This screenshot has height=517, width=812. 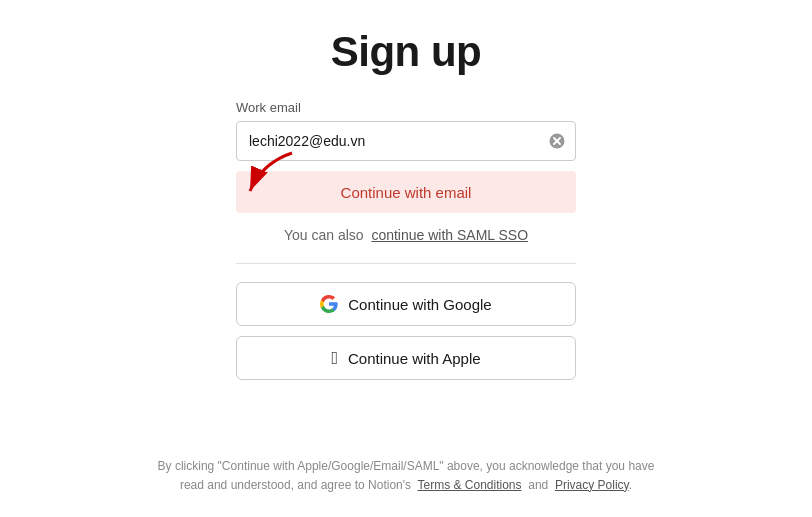 I want to click on continue-email-button: Continue with email, so click(x=406, y=192).